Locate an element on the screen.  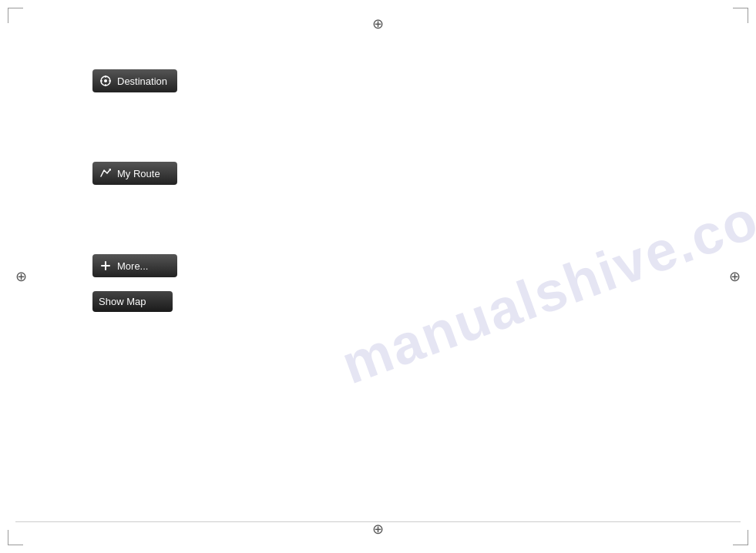
destination-label: Destination is located at coordinates (142, 82).